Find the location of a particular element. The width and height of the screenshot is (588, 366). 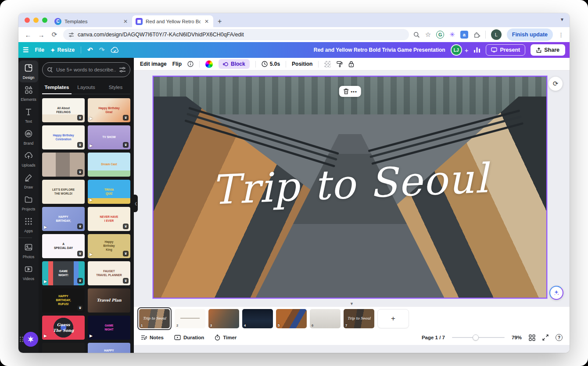

template-thumbnail: Happy Birthday Celebration♛ is located at coordinates (63, 138).